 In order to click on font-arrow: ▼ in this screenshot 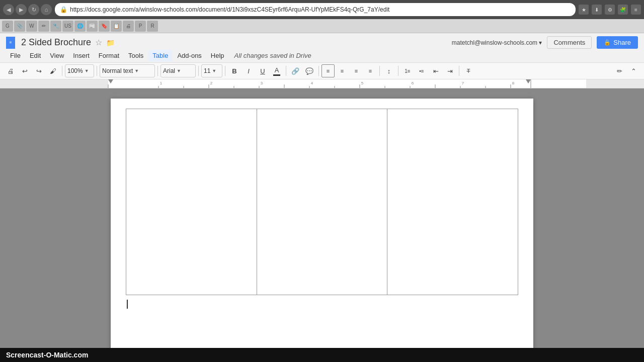, I will do `click(179, 71)`.